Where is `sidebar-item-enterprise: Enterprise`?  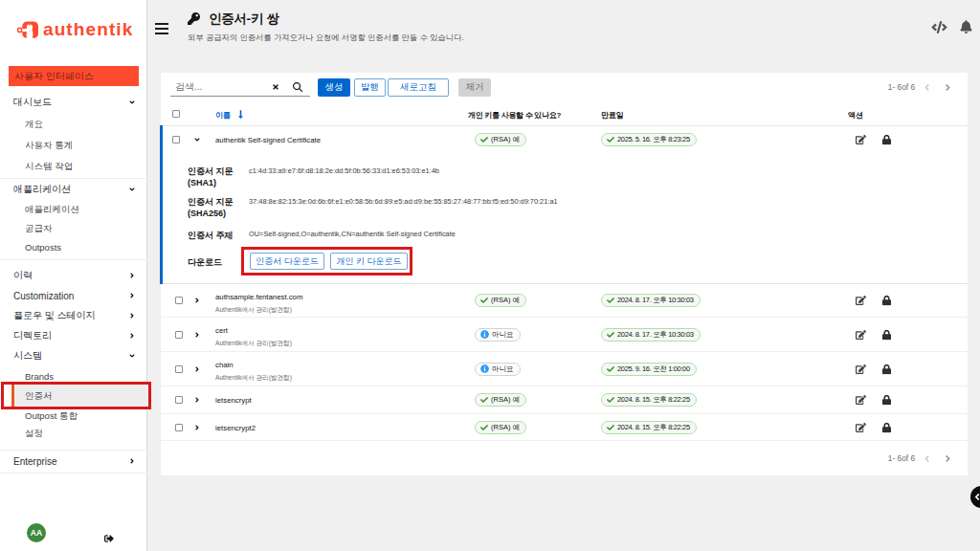 sidebar-item-enterprise: Enterprise is located at coordinates (74, 461).